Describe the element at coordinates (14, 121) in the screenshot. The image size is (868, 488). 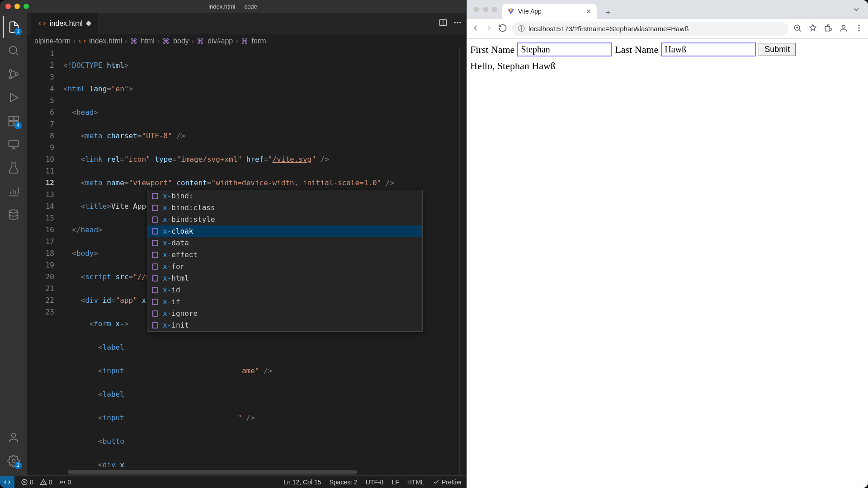
I see `extensions-icon: 4` at that location.